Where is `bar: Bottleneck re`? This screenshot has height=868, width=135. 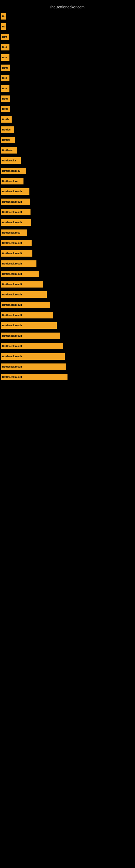 bar: Bottleneck re is located at coordinates (12, 181).